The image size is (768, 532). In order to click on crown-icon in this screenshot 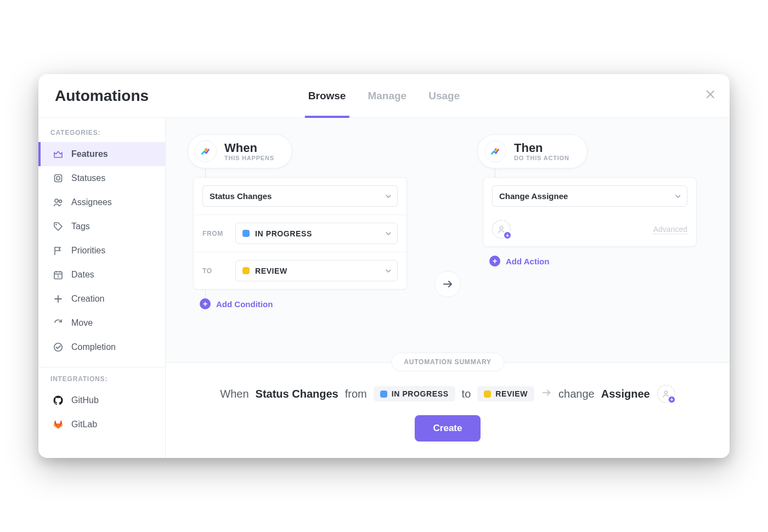, I will do `click(58, 154)`.